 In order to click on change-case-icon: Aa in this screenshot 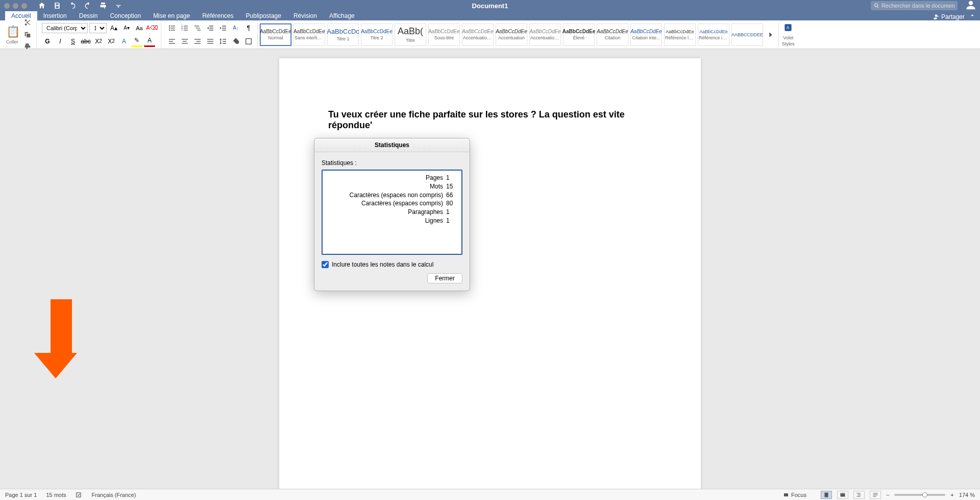, I will do `click(139, 28)`.